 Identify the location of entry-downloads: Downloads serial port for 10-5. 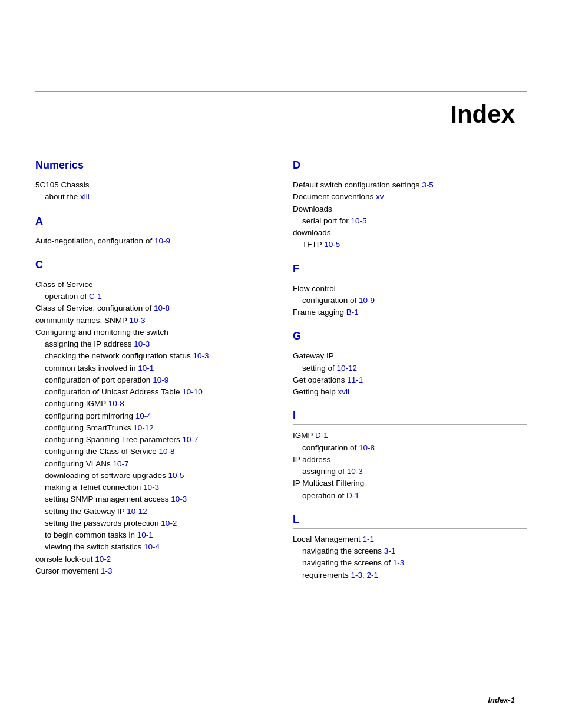
(410, 216).